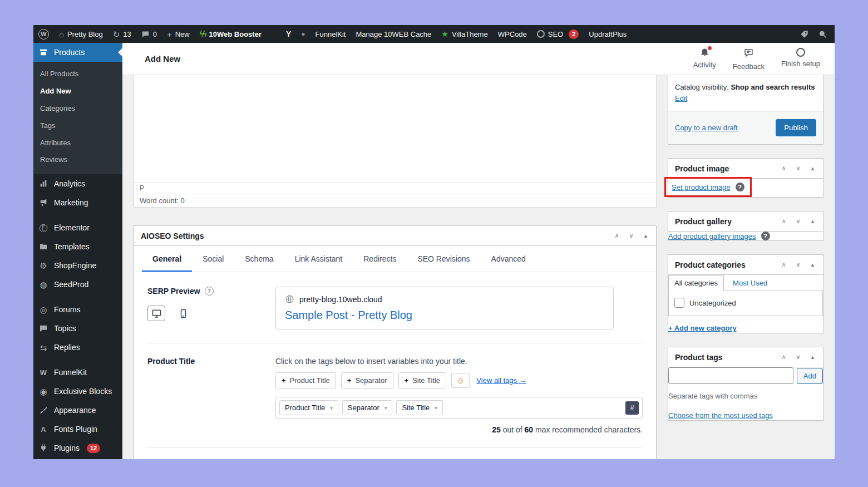  Describe the element at coordinates (529, 430) in the screenshot. I see `count-max: 60` at that location.